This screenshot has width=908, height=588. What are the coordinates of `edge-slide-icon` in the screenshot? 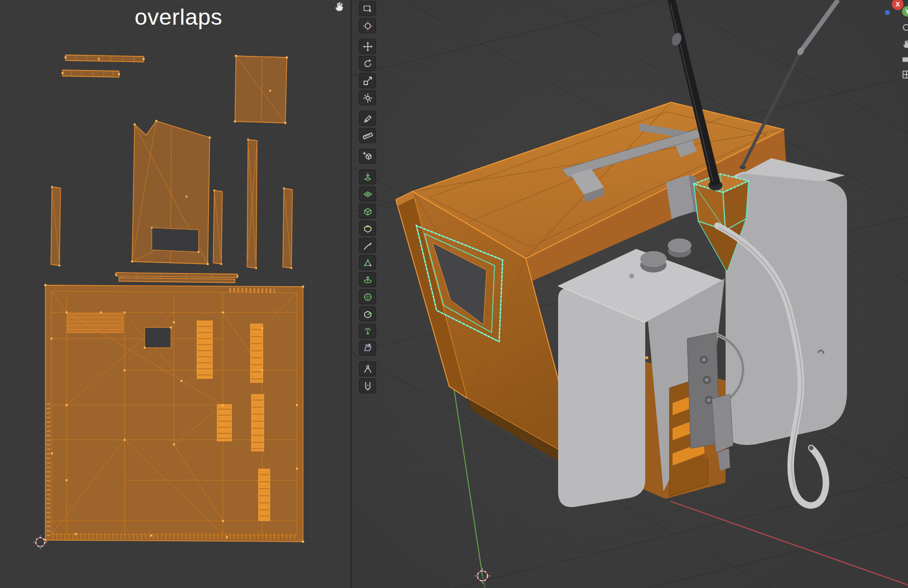 It's located at (368, 314).